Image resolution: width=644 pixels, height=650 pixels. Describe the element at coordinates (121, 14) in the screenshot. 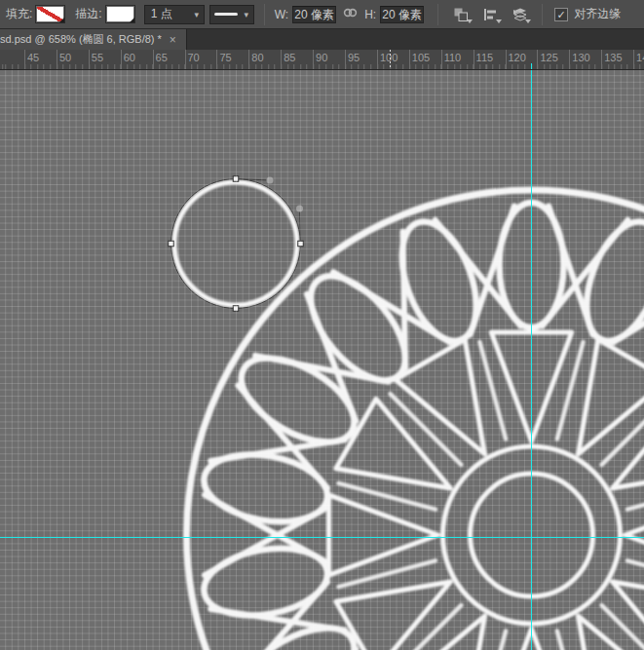

I see `stroke-swatch` at that location.